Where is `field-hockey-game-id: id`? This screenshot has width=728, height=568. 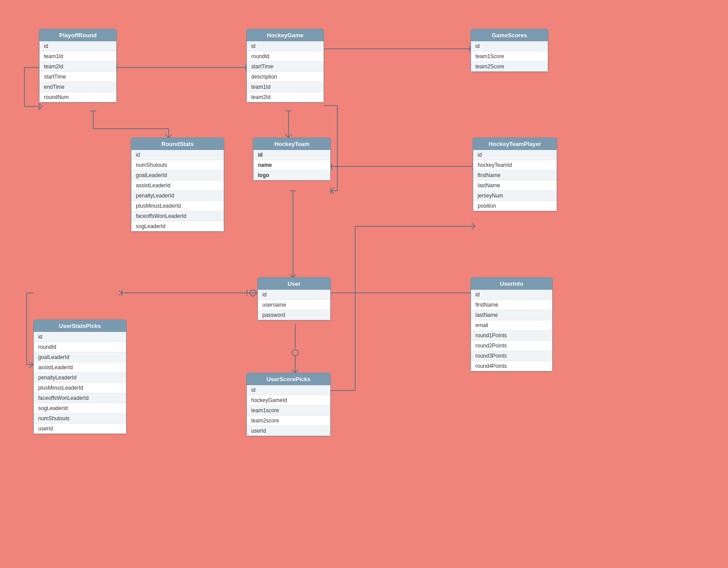
field-hockey-game-id: id is located at coordinates (285, 46).